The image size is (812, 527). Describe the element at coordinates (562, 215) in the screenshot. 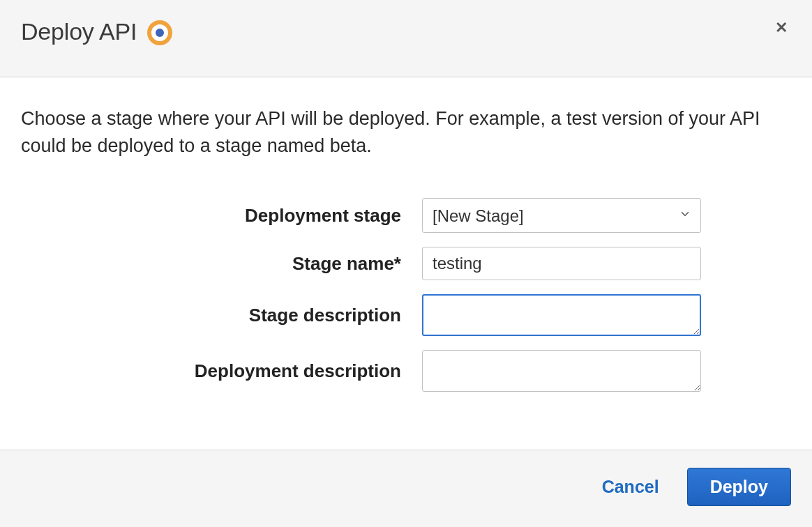

I see `deployment-stage-select: [New Stage]` at that location.